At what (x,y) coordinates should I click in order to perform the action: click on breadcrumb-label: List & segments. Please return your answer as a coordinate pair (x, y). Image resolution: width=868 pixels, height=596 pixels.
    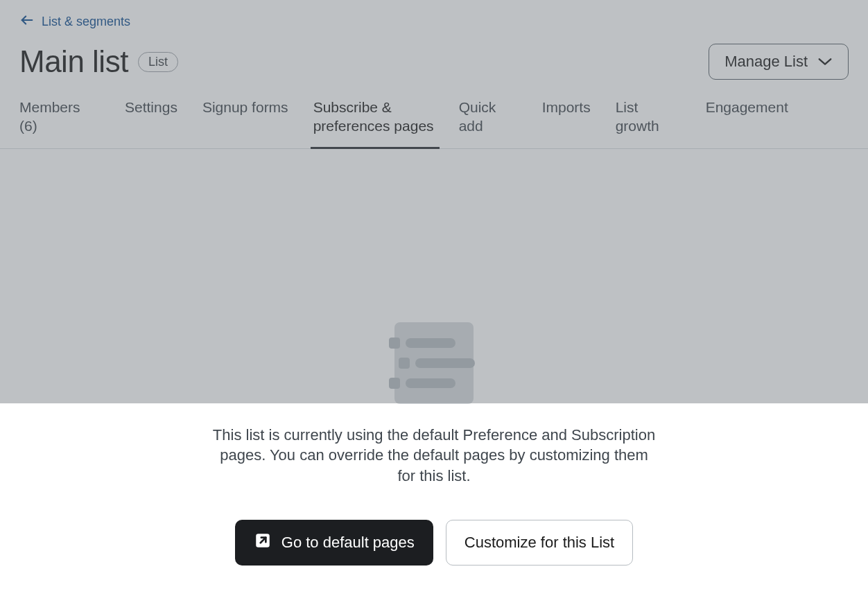
    Looking at the image, I should click on (86, 22).